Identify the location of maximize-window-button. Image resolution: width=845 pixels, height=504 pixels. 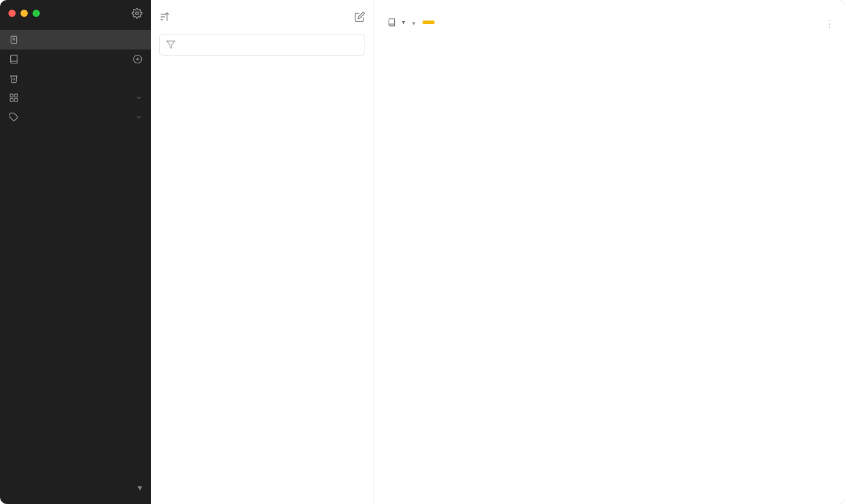
(36, 13).